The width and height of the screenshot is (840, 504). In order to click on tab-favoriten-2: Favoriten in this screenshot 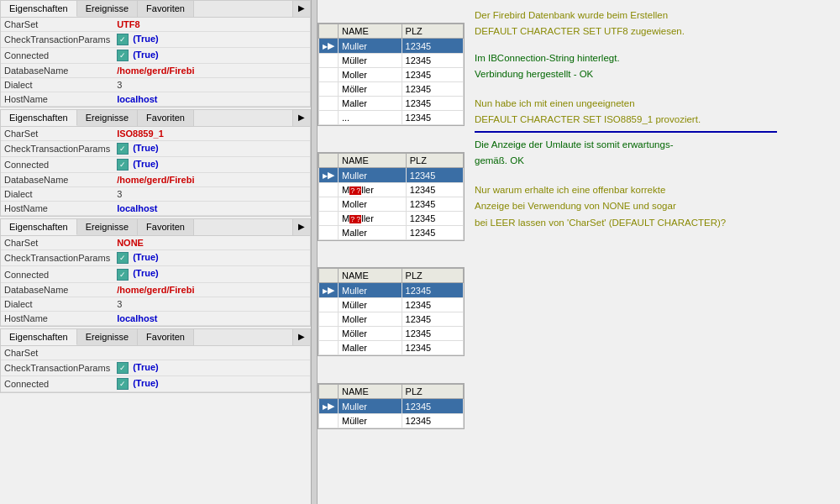, I will do `click(166, 118)`.